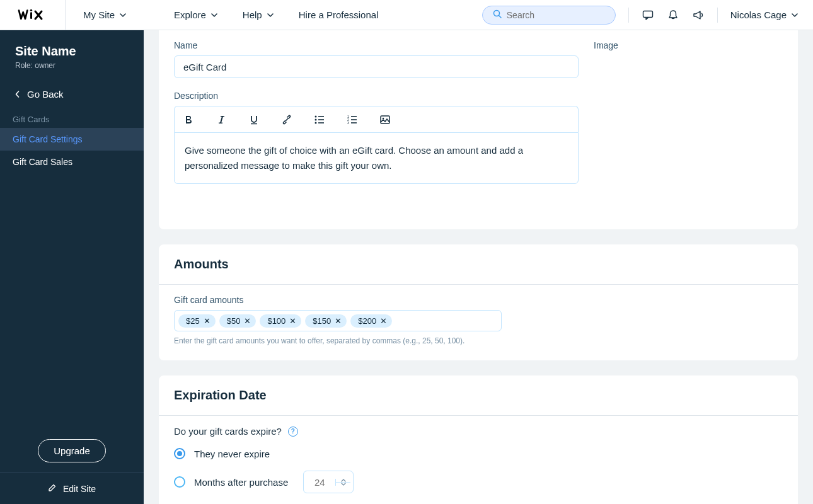 The width and height of the screenshot is (813, 504). Describe the element at coordinates (254, 120) in the screenshot. I see `underline-button` at that location.